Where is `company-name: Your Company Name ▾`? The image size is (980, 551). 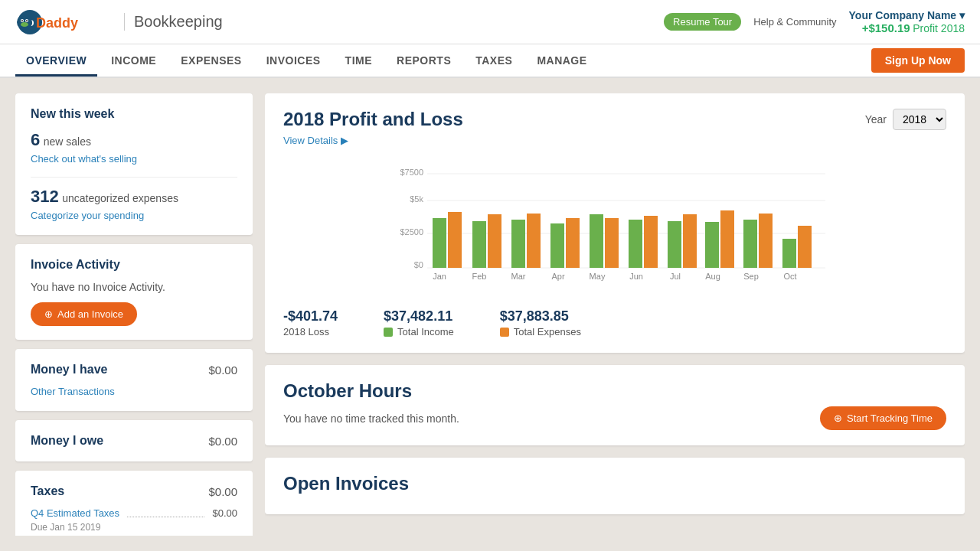
company-name: Your Company Name ▾ is located at coordinates (906, 15).